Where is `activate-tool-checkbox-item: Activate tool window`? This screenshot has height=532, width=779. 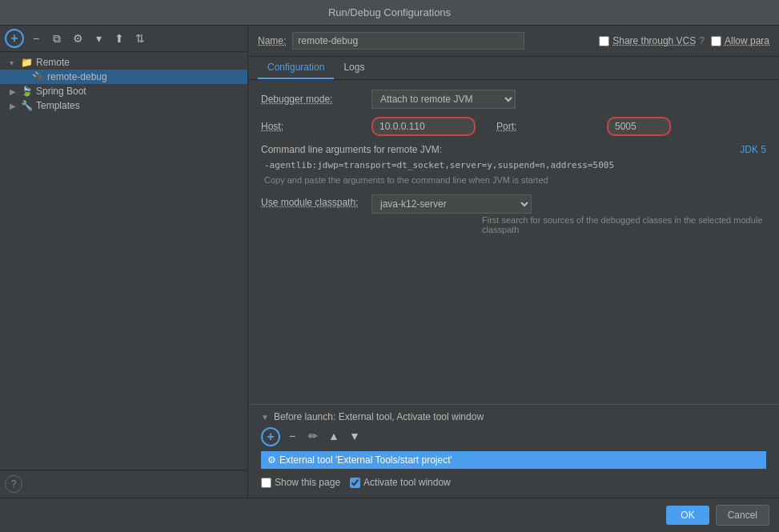
activate-tool-checkbox-item: Activate tool window is located at coordinates (400, 482).